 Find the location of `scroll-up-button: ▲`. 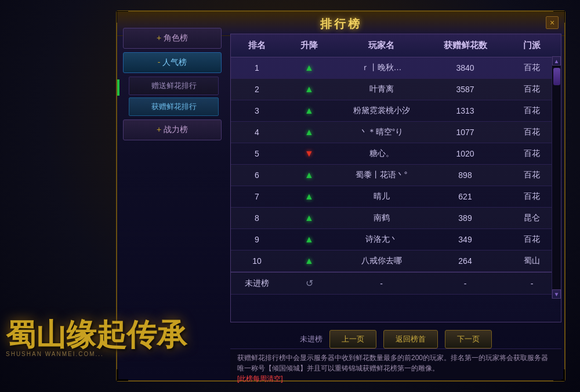

scroll-up-button: ▲ is located at coordinates (557, 61).